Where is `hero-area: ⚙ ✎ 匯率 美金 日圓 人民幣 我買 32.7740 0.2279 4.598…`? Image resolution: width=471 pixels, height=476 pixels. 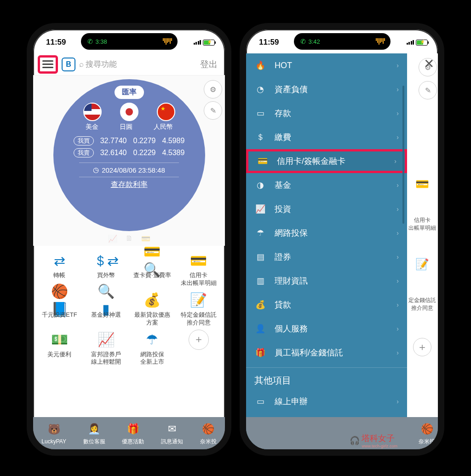
hero-area: ⚙ ✎ 匯率 美金 日圓 人民幣 我買 32.7740 0.2279 4.598… is located at coordinates (129, 161).